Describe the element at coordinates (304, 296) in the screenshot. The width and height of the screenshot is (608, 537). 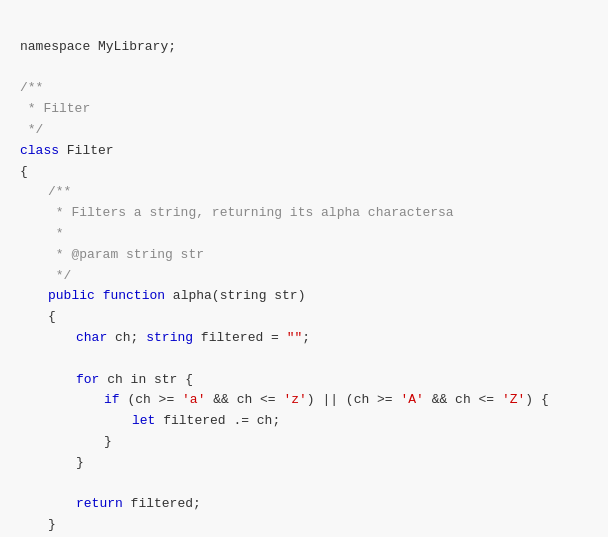
I see `code-line: public function alpha(string str)` at that location.